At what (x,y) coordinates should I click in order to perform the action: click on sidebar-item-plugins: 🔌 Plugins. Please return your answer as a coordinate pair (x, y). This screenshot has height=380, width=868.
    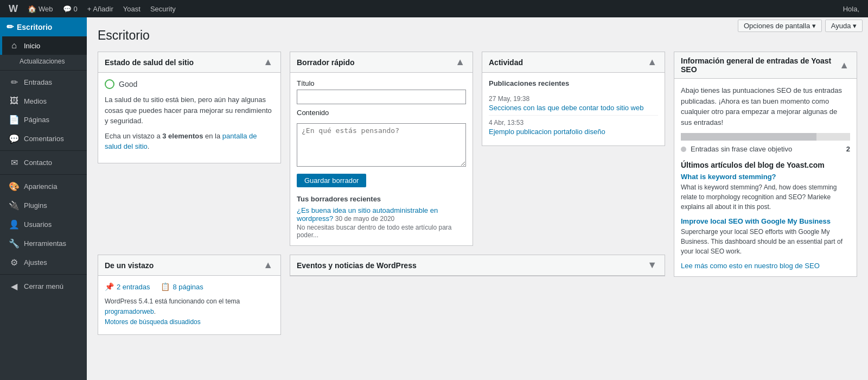
    Looking at the image, I should click on (43, 205).